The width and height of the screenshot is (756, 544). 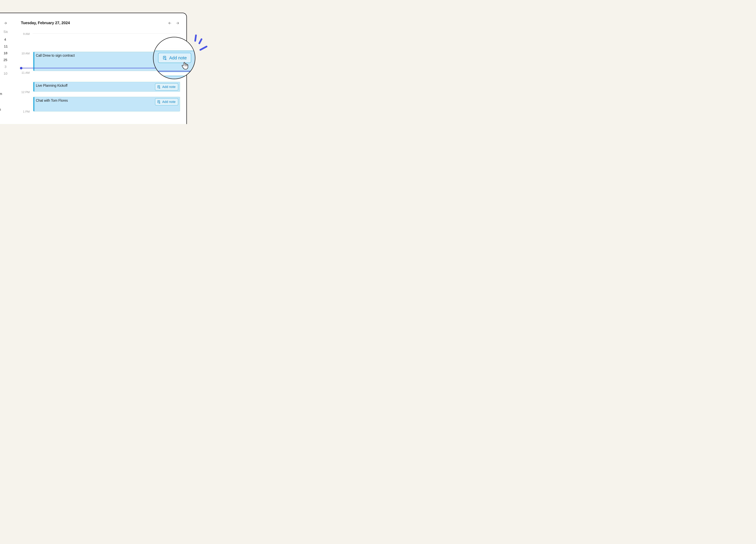 I want to click on time-label-12pm: 12 PM, so click(x=25, y=92).